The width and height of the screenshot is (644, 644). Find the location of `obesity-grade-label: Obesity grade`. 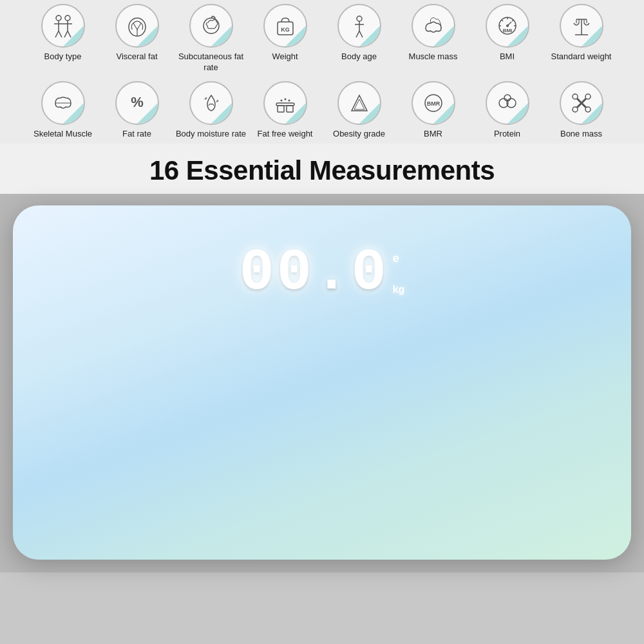

obesity-grade-label: Obesity grade is located at coordinates (359, 134).